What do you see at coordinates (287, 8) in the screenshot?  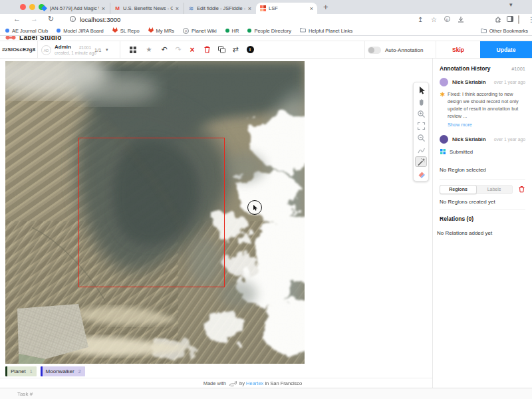 I see `browser-tab-lsf-active: LSF` at bounding box center [287, 8].